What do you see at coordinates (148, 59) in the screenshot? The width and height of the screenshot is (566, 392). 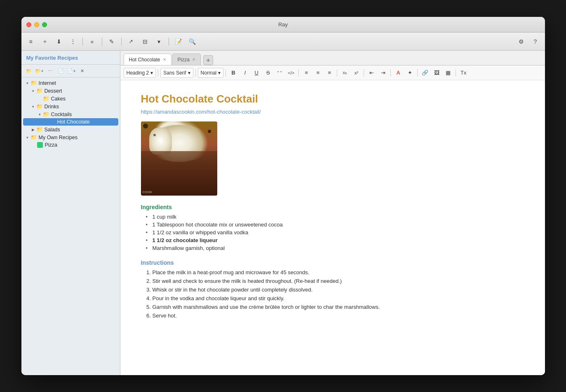 I see `tab-hot-chocolate: Hot Chocolate ✕` at bounding box center [148, 59].